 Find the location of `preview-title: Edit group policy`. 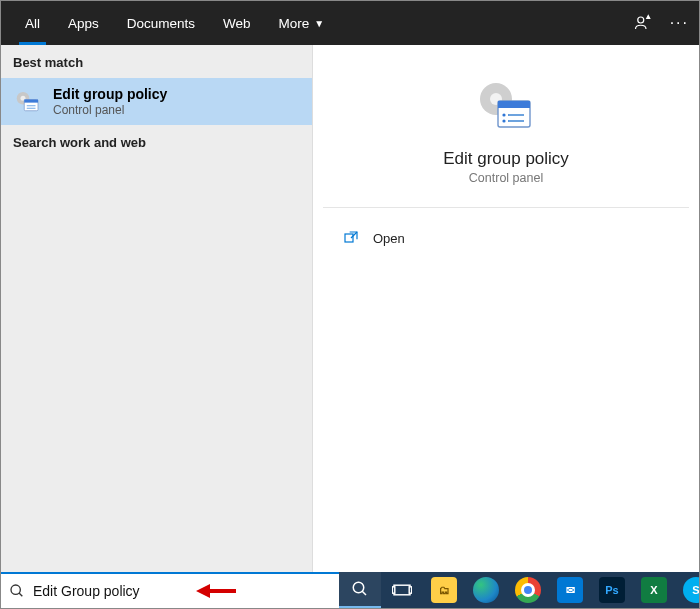

preview-title: Edit group policy is located at coordinates (506, 159).